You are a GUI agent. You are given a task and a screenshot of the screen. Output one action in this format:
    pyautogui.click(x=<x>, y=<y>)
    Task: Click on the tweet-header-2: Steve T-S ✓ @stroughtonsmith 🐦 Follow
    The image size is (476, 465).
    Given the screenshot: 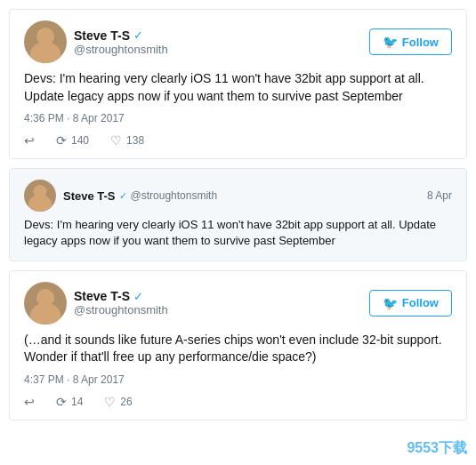 What is the action you would take?
    pyautogui.click(x=238, y=303)
    